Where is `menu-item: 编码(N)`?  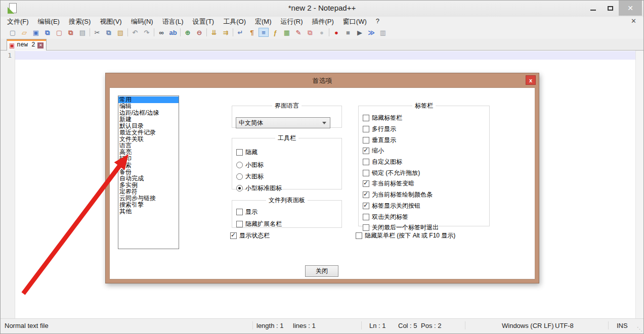
menu-item: 编码(N) is located at coordinates (142, 22).